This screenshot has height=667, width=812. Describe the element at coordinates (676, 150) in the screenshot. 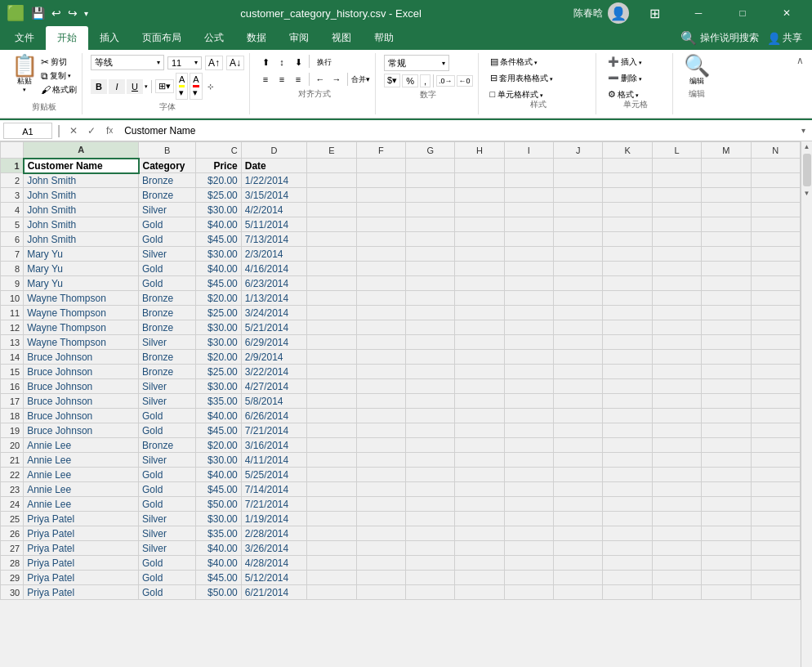

I see `col-header-L: L` at that location.